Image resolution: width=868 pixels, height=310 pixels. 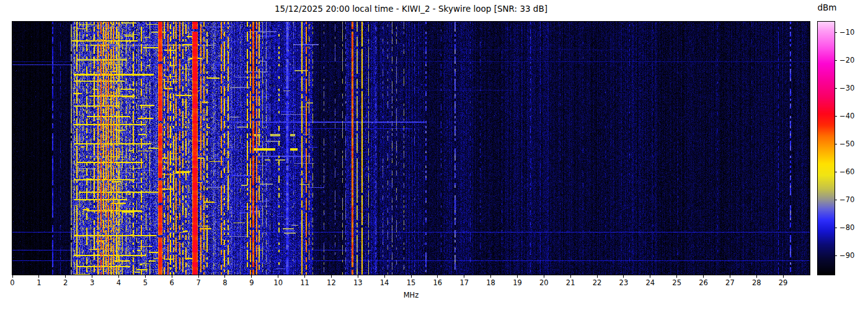 I want to click on x-tick-label: 27, so click(x=730, y=283).